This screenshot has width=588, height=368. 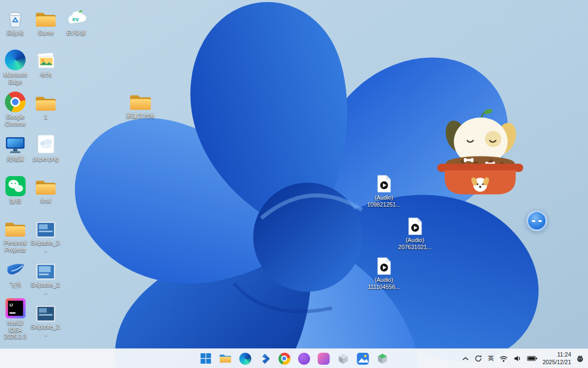 What do you see at coordinates (384, 283) in the screenshot?
I see `icon-label: (Audio) 111104556...` at bounding box center [384, 283].